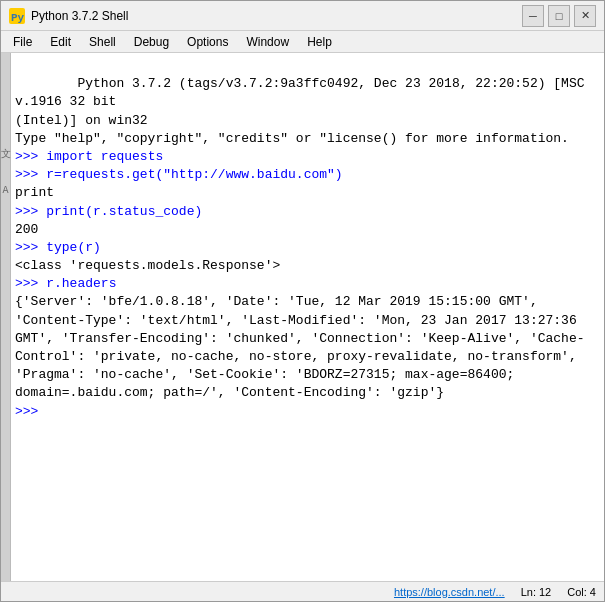 This screenshot has width=605, height=602. I want to click on cmd-import: import requests, so click(104, 156).